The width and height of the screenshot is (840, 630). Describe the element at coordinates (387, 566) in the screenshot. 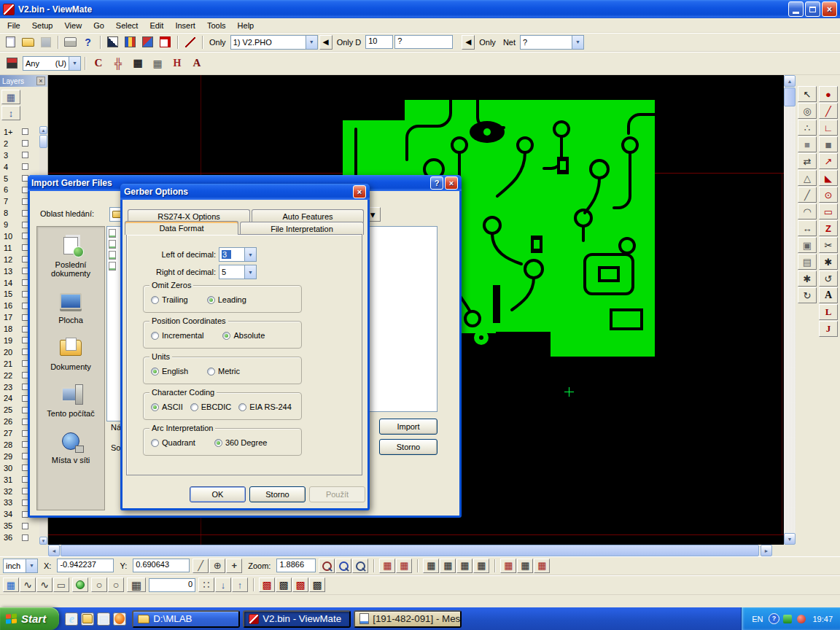

I see `aperture-table-icon` at that location.